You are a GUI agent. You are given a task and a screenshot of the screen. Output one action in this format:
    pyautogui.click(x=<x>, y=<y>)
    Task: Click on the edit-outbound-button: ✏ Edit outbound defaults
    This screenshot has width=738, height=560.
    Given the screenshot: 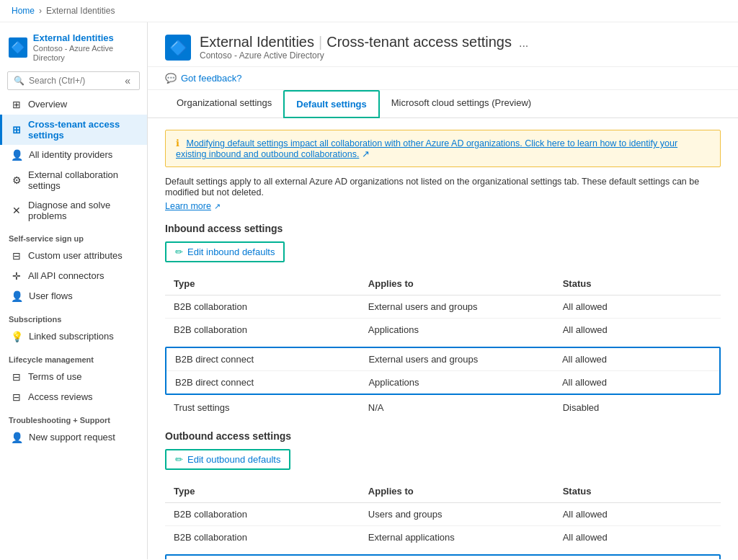 What is the action you would take?
    pyautogui.click(x=228, y=460)
    